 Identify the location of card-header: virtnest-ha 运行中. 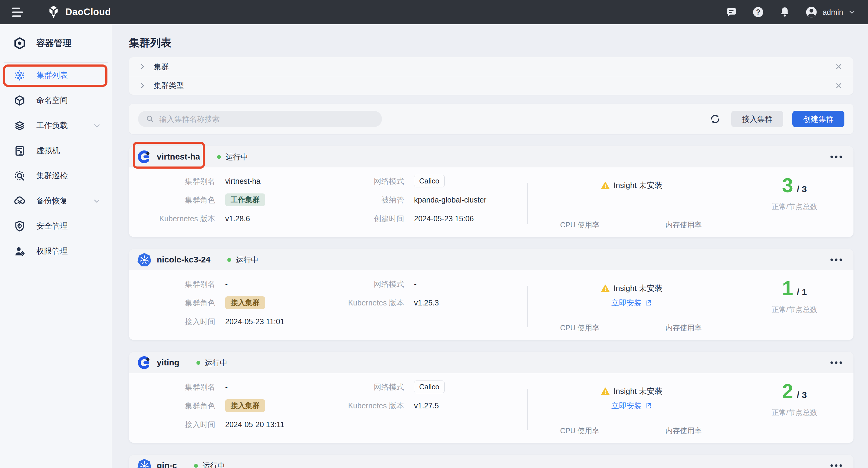
(491, 157).